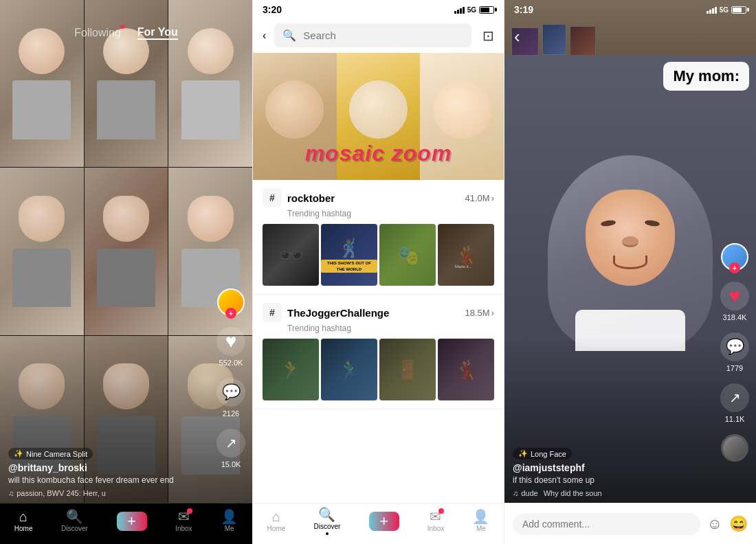 The image size is (756, 544). Describe the element at coordinates (190, 511) in the screenshot. I see `panel1-inbox-notification-dot` at that location.